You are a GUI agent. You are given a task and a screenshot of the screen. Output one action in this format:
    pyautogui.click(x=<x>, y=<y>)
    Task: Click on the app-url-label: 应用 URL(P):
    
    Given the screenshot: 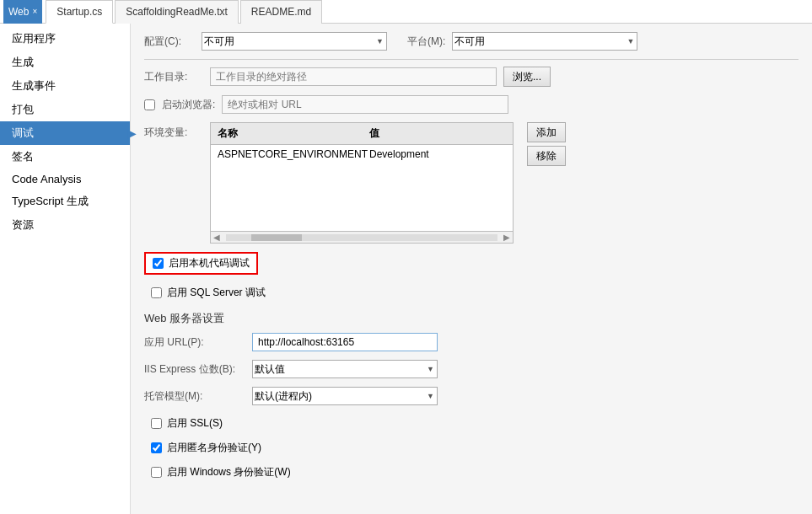 What is the action you would take?
    pyautogui.click(x=195, y=342)
    